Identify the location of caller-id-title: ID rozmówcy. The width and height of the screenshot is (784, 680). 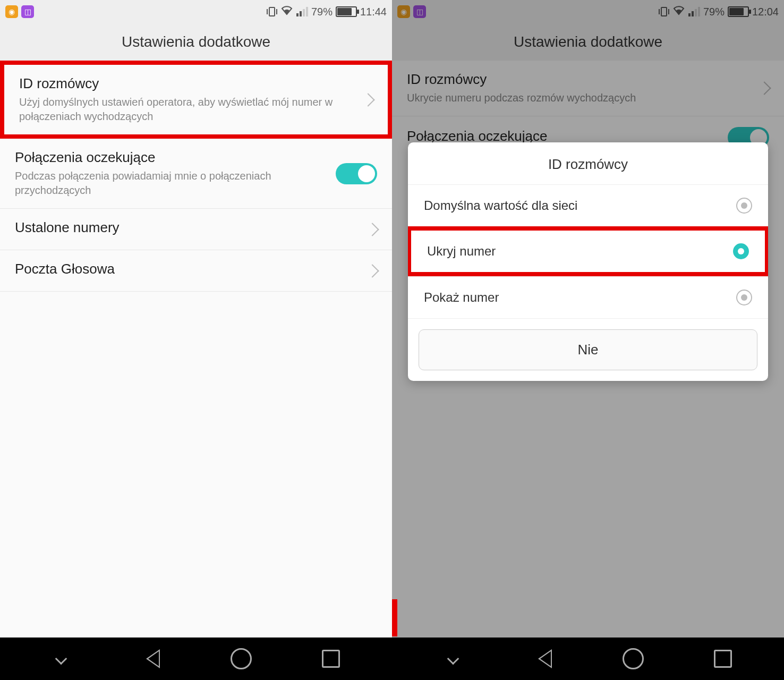
(188, 84).